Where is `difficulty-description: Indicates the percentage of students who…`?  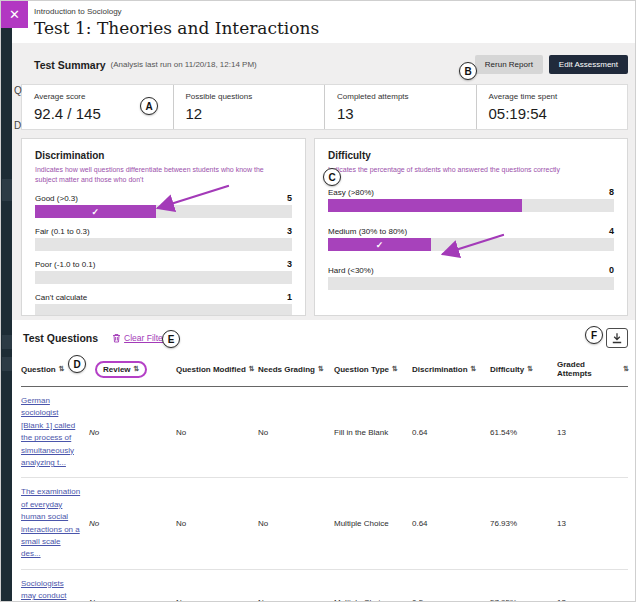
difficulty-description: Indicates the percentage of students who… is located at coordinates (466, 170).